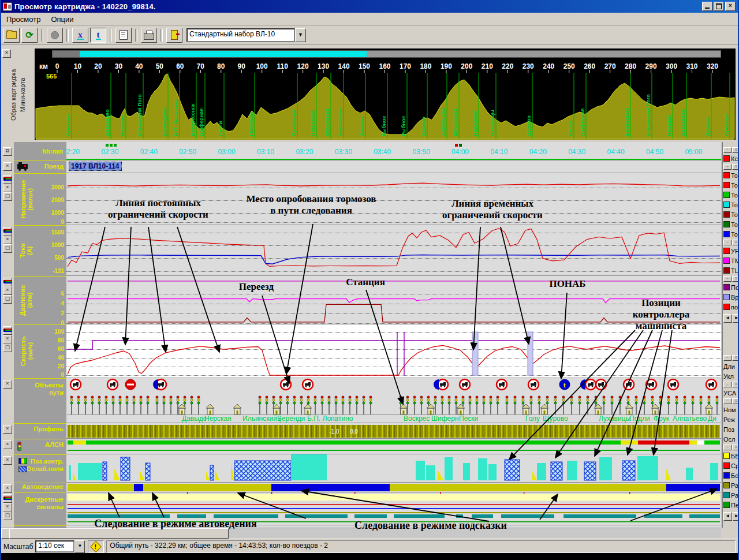 This screenshot has height=560, width=739. What do you see at coordinates (731, 430) in the screenshot?
I see `legend-item: Поз` at bounding box center [731, 430].